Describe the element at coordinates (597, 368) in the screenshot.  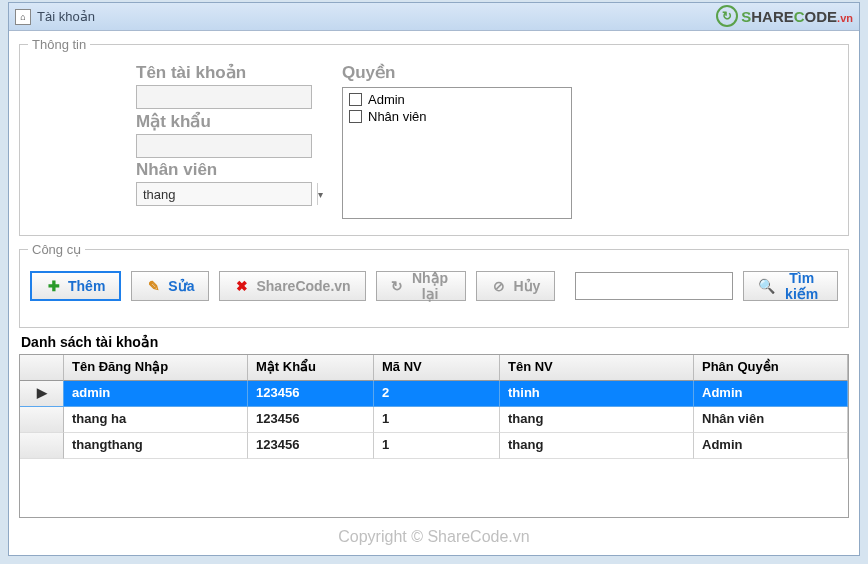
I see `header-empname: Tên NV` at that location.